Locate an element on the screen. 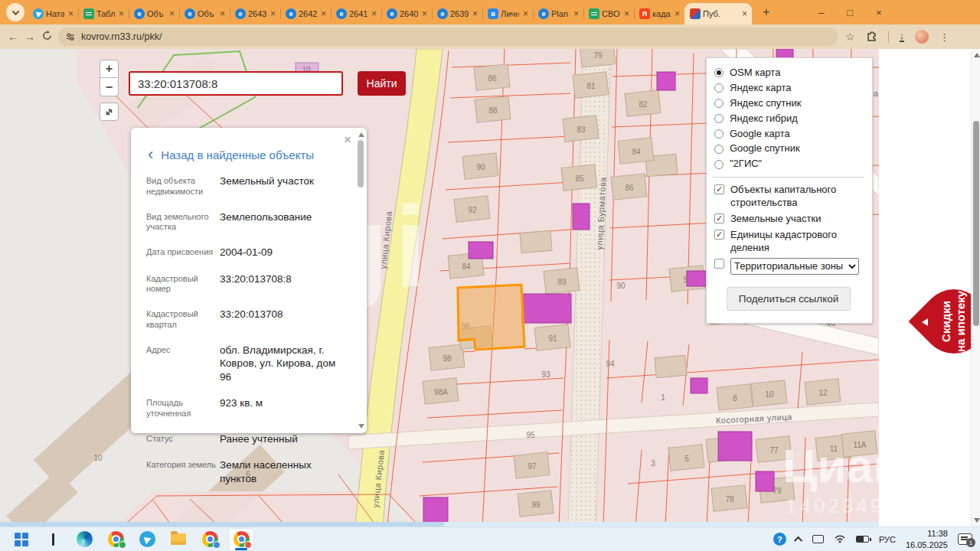  refresh-icon is located at coordinates (47, 37).